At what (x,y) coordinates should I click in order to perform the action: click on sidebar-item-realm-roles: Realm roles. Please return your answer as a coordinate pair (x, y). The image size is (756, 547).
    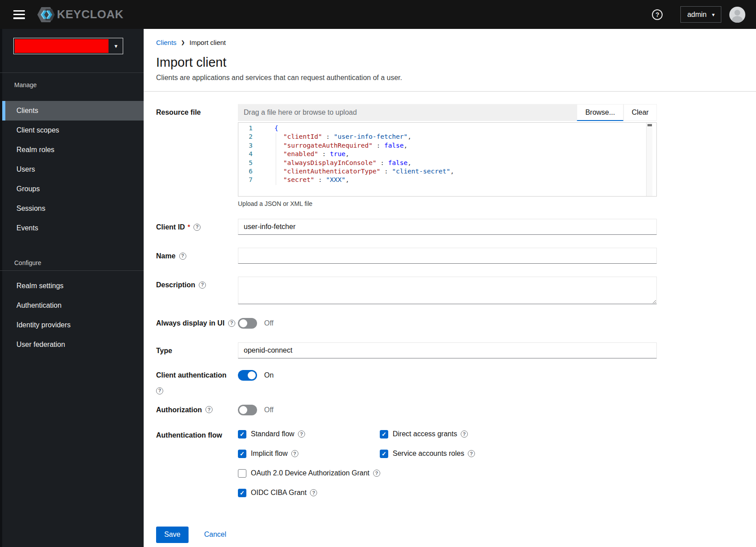
    Looking at the image, I should click on (73, 150).